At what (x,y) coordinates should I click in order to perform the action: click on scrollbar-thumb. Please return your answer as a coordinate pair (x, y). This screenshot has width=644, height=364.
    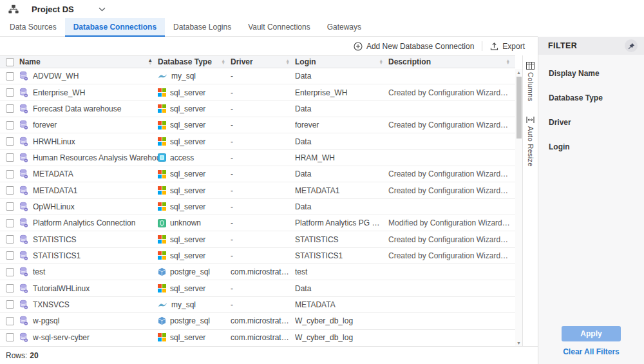
    Looking at the image, I should click on (519, 108).